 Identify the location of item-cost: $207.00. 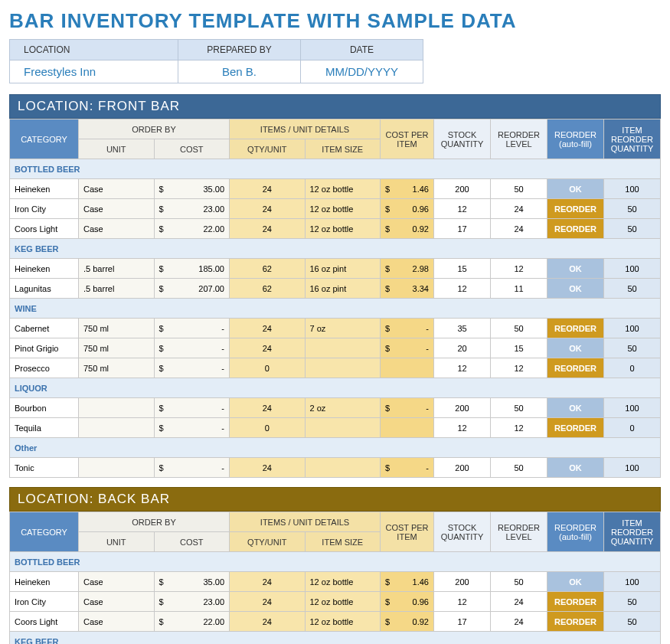
(191, 289).